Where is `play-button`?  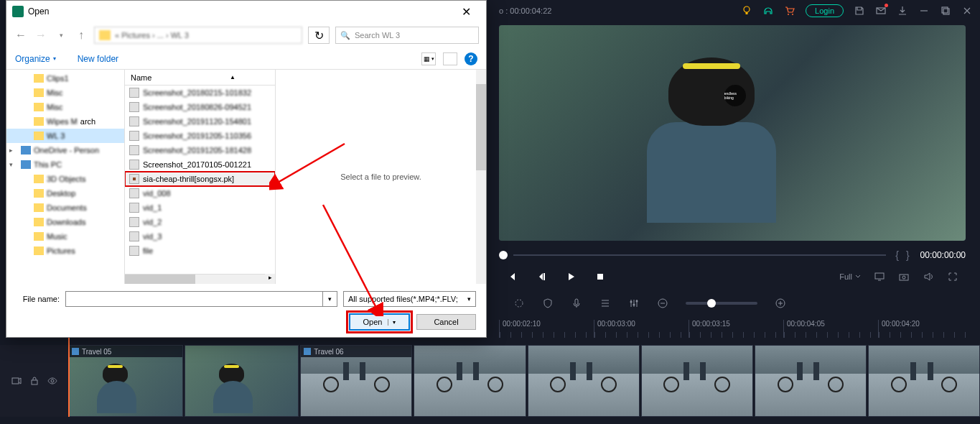
play-button is located at coordinates (571, 277).